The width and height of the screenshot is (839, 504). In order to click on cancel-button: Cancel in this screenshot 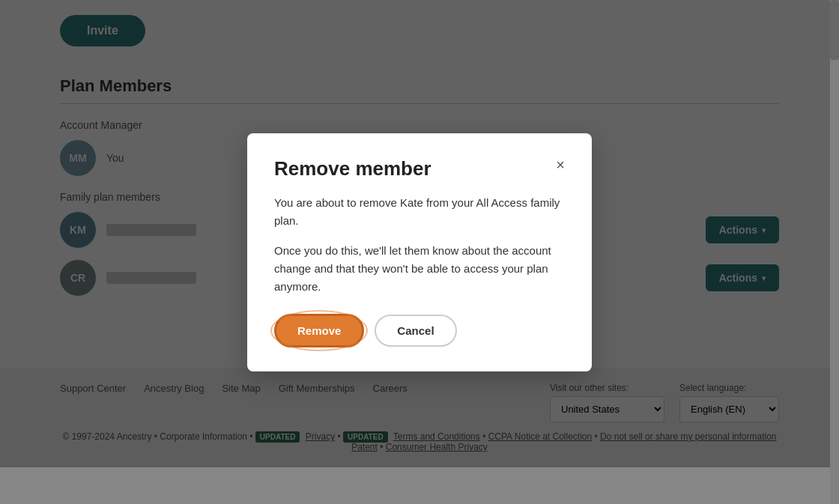, I will do `click(415, 331)`.